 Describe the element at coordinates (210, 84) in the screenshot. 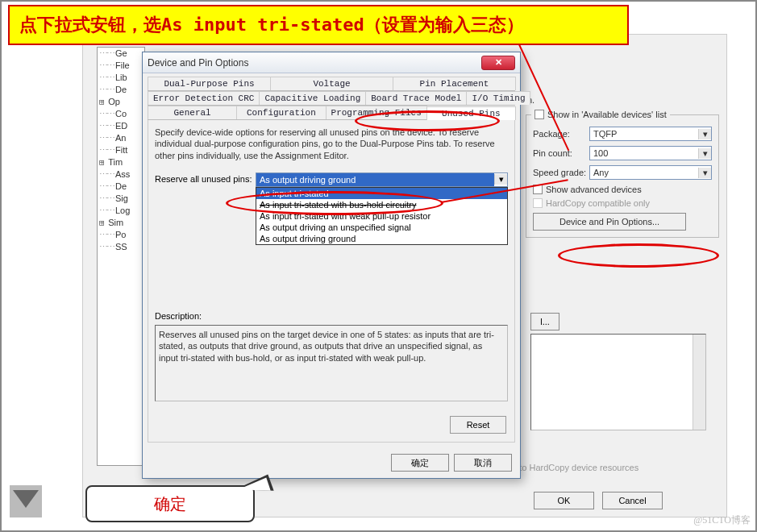

I see `tab-dual-purpose-pins: Dual-Purpose Pins` at that location.